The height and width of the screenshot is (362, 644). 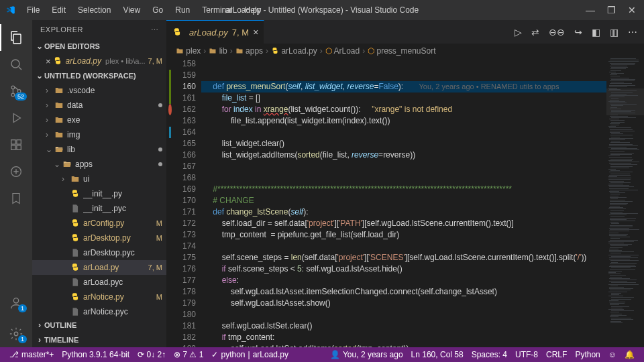 What do you see at coordinates (625, 202) in the screenshot?
I see `minimap` at bounding box center [625, 202].